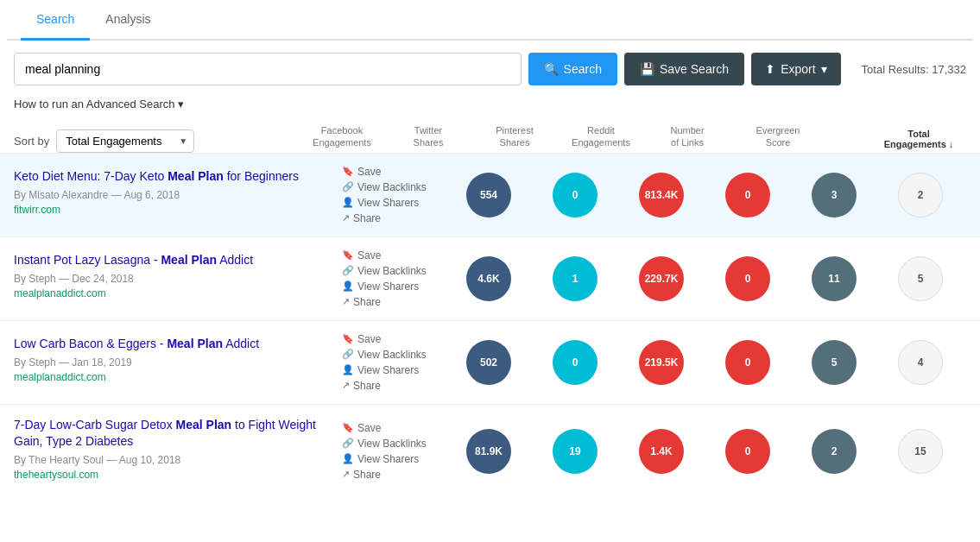  What do you see at coordinates (601, 138) in the screenshot?
I see `col-header-reddit: RedditEngagements` at bounding box center [601, 138].